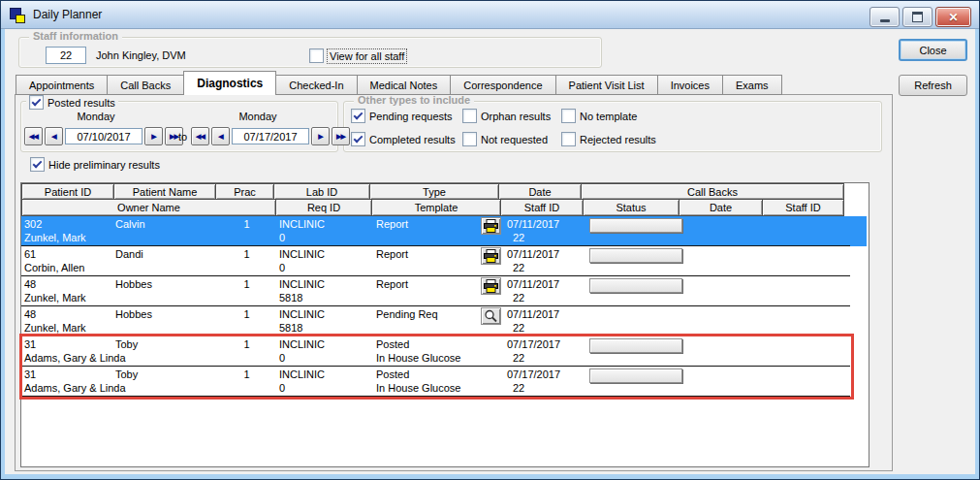 Image resolution: width=980 pixels, height=480 pixels. I want to click on window-close-button: ✕, so click(954, 17).